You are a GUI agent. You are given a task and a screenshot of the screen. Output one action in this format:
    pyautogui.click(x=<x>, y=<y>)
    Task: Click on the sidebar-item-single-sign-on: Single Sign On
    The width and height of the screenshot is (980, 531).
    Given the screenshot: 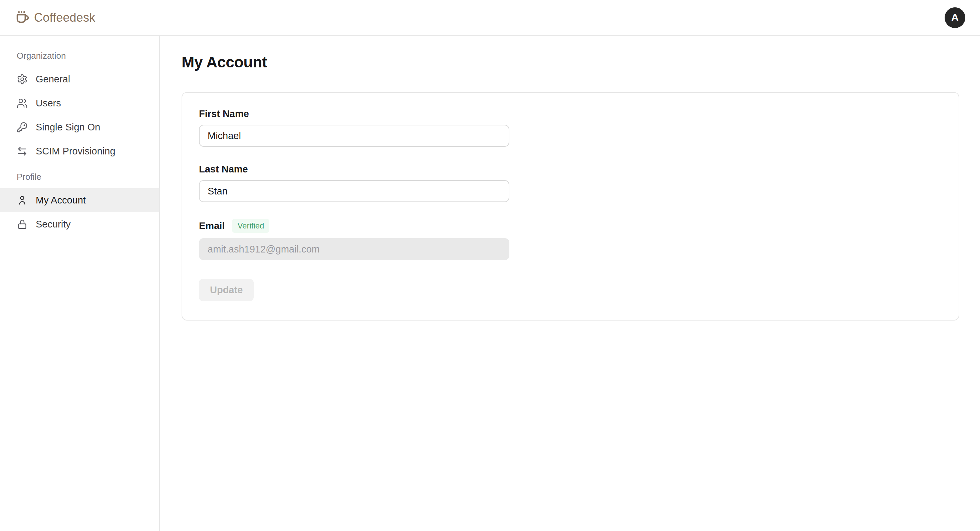 What is the action you would take?
    pyautogui.click(x=80, y=127)
    